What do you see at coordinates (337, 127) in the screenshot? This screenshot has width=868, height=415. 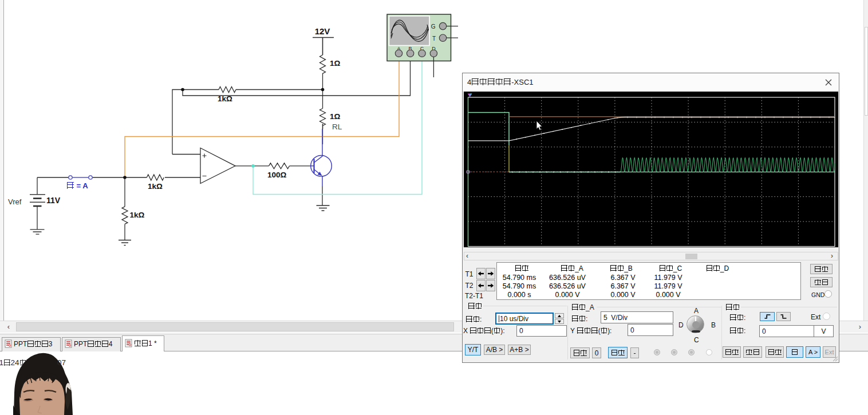 I see `svg-text: RL` at bounding box center [337, 127].